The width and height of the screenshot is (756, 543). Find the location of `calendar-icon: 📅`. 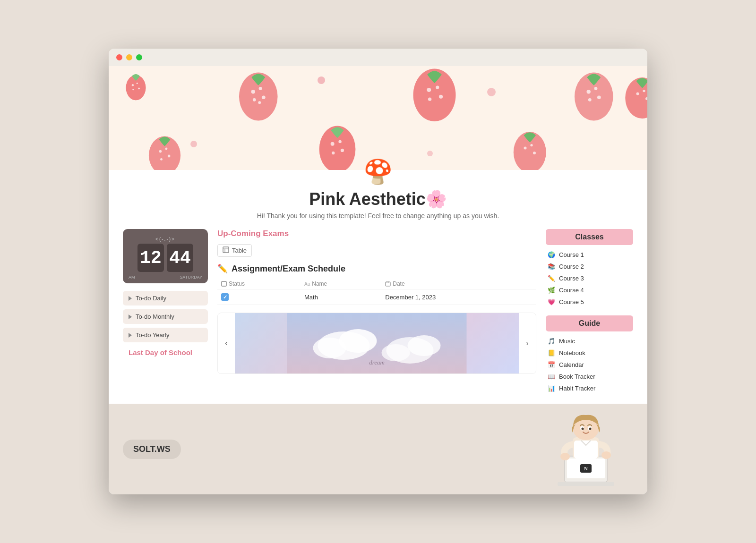

calendar-icon: 📅 is located at coordinates (551, 365).